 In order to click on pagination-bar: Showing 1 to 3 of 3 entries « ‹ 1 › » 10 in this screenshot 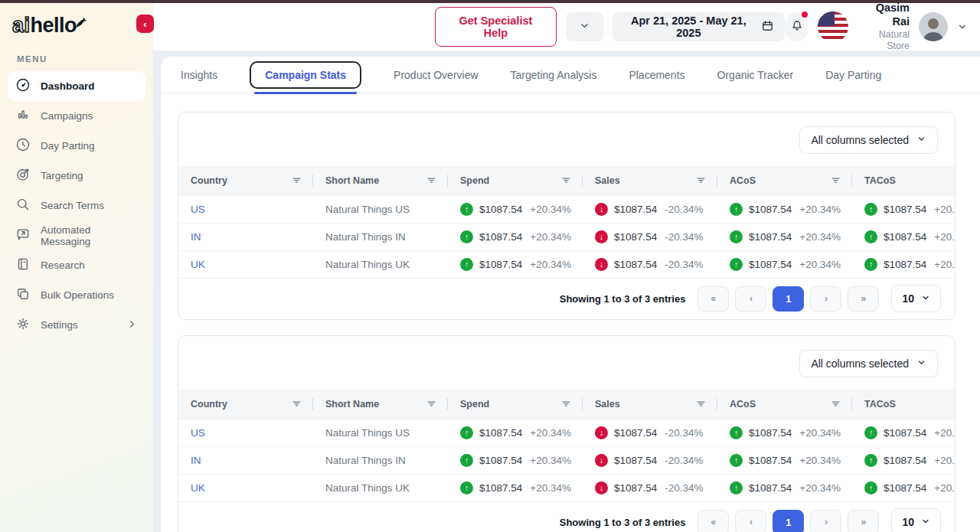, I will do `click(567, 299)`.